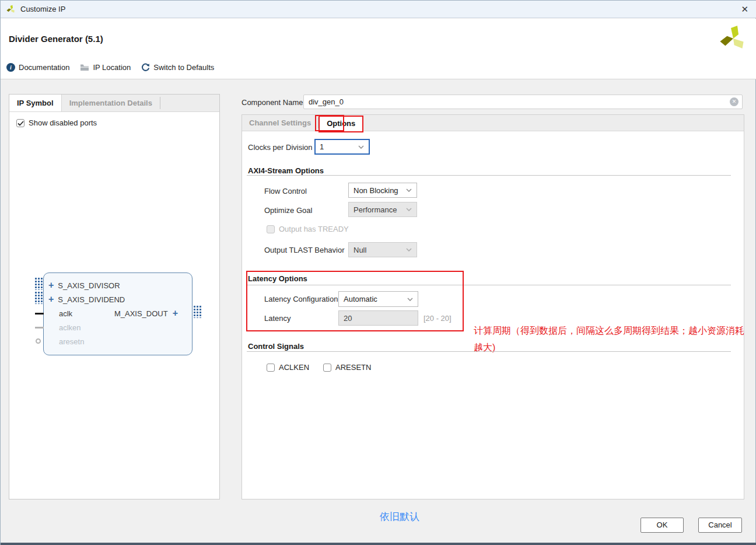 This screenshot has height=545, width=756. I want to click on control-signals-section-title: Control Signals, so click(276, 347).